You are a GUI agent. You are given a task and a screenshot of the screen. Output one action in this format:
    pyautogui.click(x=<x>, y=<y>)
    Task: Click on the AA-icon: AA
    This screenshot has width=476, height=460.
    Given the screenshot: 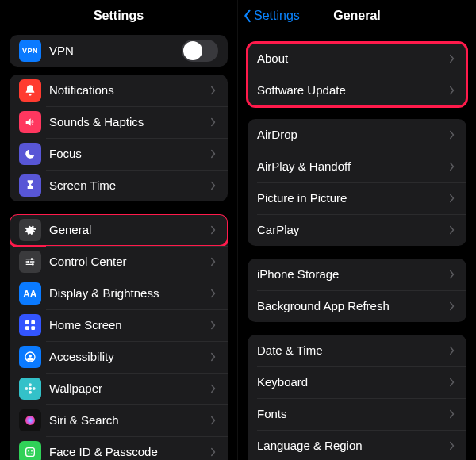 What is the action you would take?
    pyautogui.click(x=30, y=293)
    